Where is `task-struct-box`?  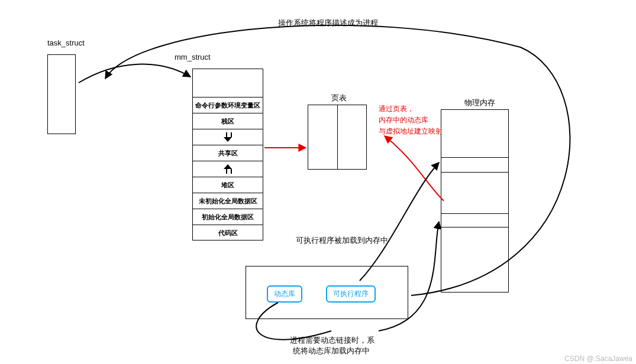 task-struct-box is located at coordinates (62, 95).